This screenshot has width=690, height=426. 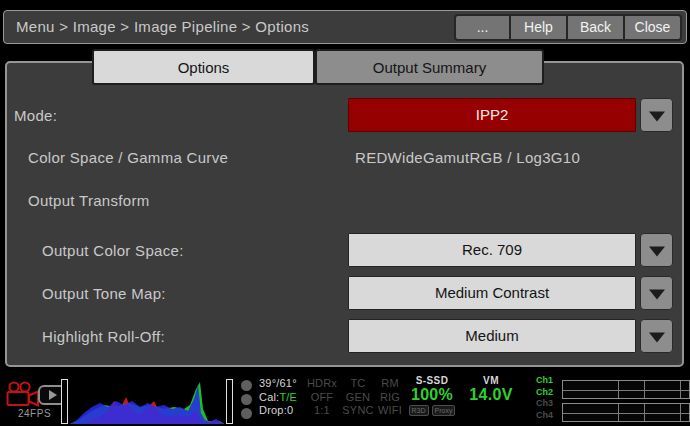 I want to click on titlebar-button-group: ... Help Back Close, so click(x=568, y=28).